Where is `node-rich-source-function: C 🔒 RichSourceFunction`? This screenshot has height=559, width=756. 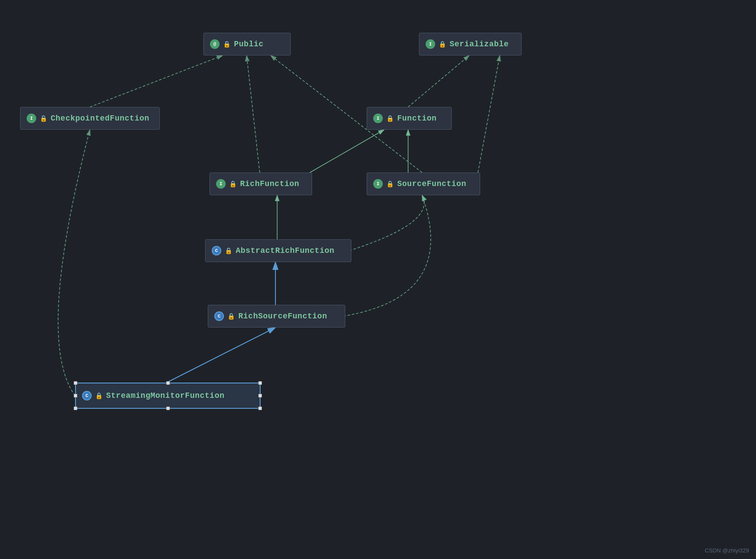 node-rich-source-function: C 🔒 RichSourceFunction is located at coordinates (277, 316).